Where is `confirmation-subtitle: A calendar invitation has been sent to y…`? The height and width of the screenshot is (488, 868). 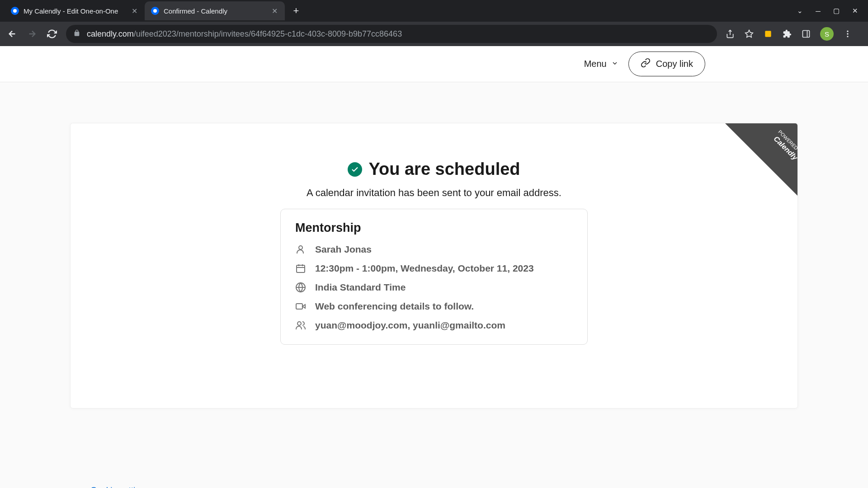
confirmation-subtitle: A calendar invitation has been sent to y… is located at coordinates (434, 193).